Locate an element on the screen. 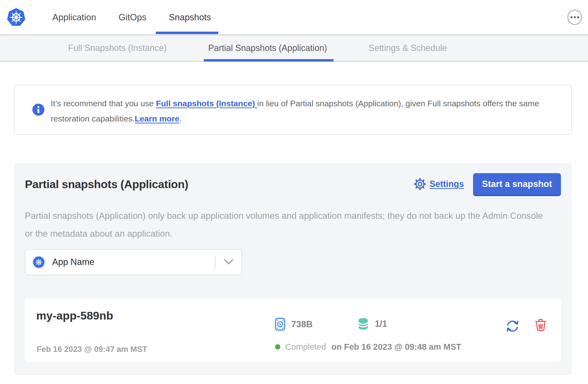 The image size is (588, 384). banner-message: It’s recommend that you use Full snapsho… is located at coordinates (304, 111).